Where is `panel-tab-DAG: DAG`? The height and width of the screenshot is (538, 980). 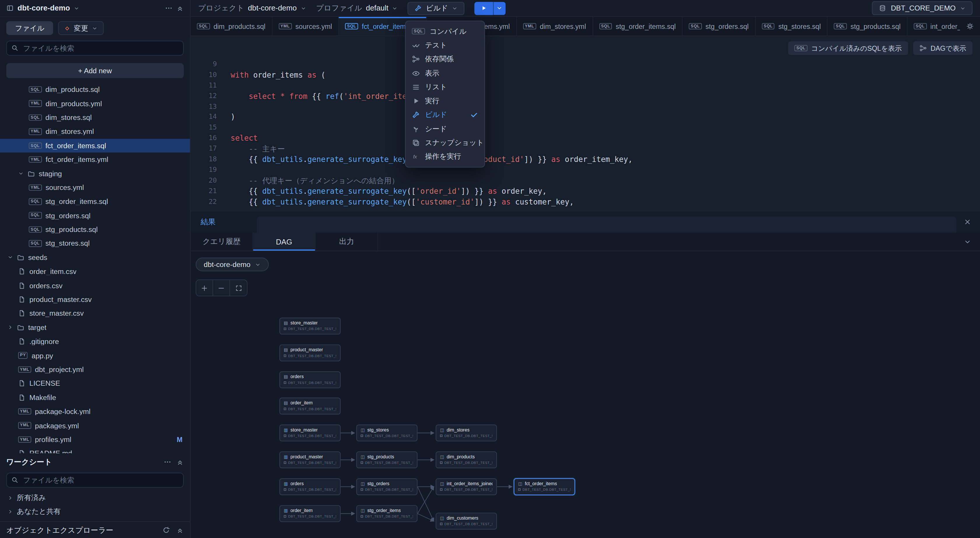
panel-tab-DAG: DAG is located at coordinates (285, 242).